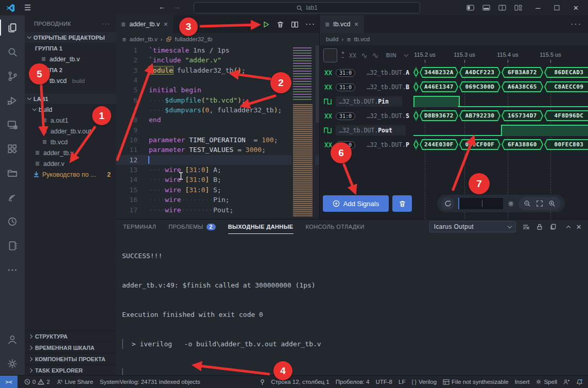 Image resolution: width=588 pixels, height=388 pixels. I want to click on remote-indicator: ><, so click(9, 382).